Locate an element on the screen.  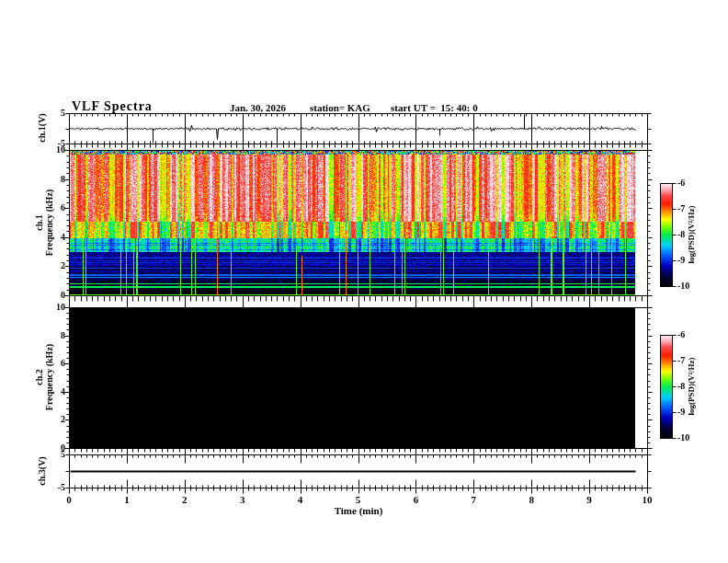
ch2-frequency-axis-label-line1: ch.2 is located at coordinates (39, 377).